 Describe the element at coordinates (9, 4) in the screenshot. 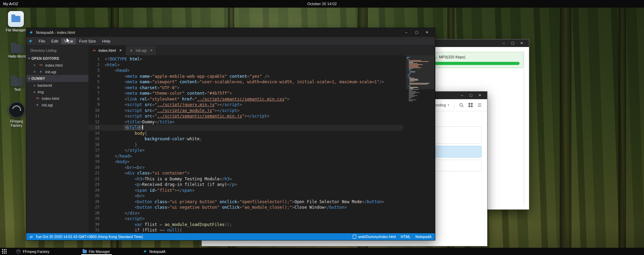

I see `aroz-menu-button: My ArOZ` at that location.